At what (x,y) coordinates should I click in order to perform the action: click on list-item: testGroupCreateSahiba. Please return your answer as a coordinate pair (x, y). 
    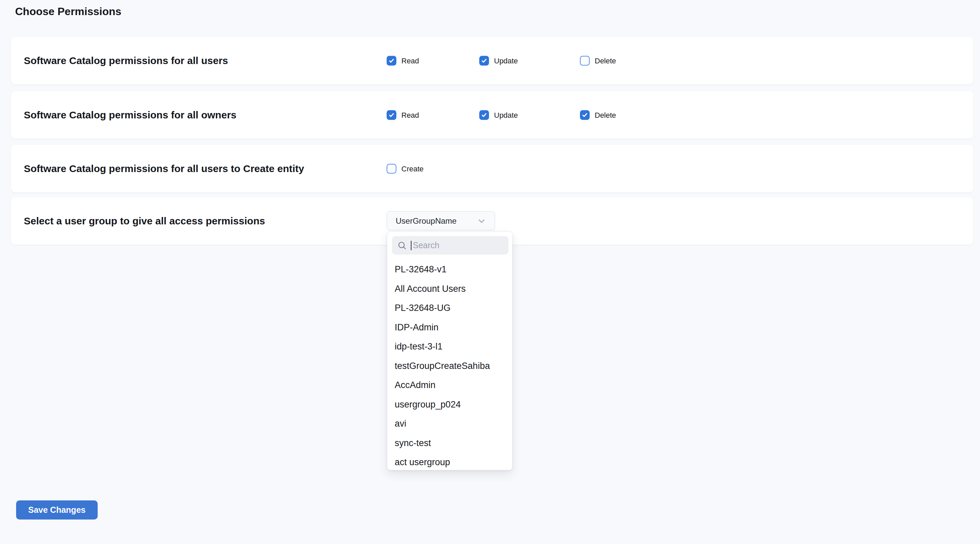
    Looking at the image, I should click on (450, 366).